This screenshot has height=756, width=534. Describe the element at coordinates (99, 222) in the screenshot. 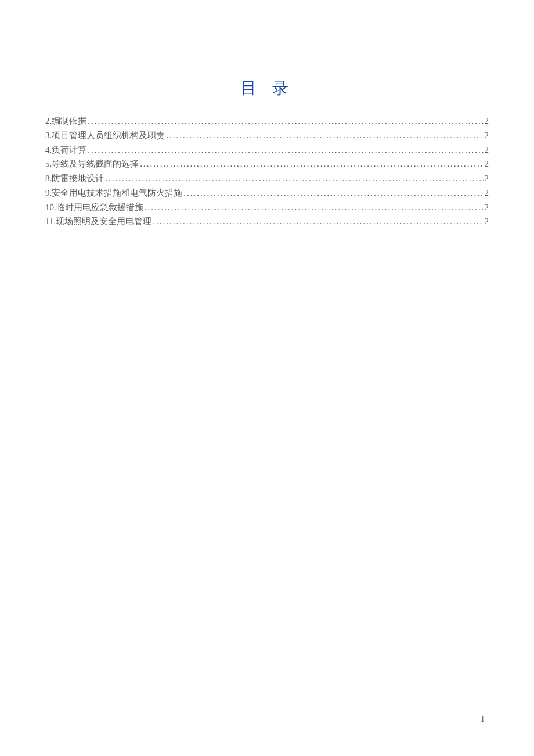

I see `toc-entry-label: 11.现场照明及安全用电管理` at that location.